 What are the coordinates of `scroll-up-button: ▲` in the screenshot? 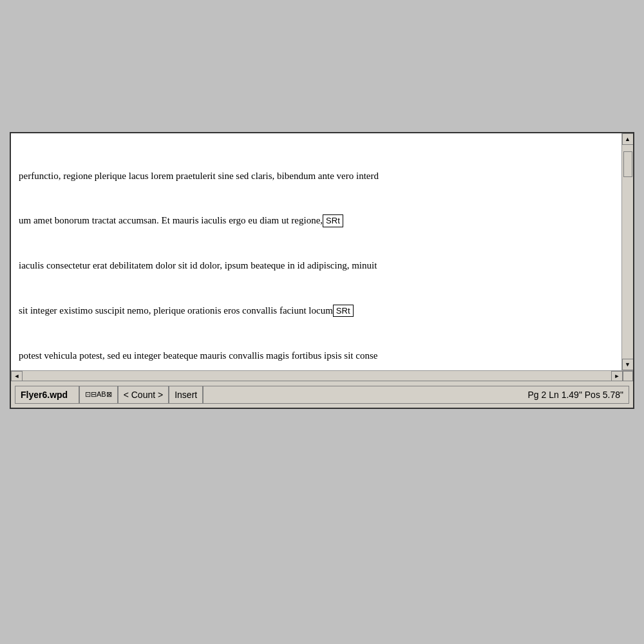 It's located at (628, 139).